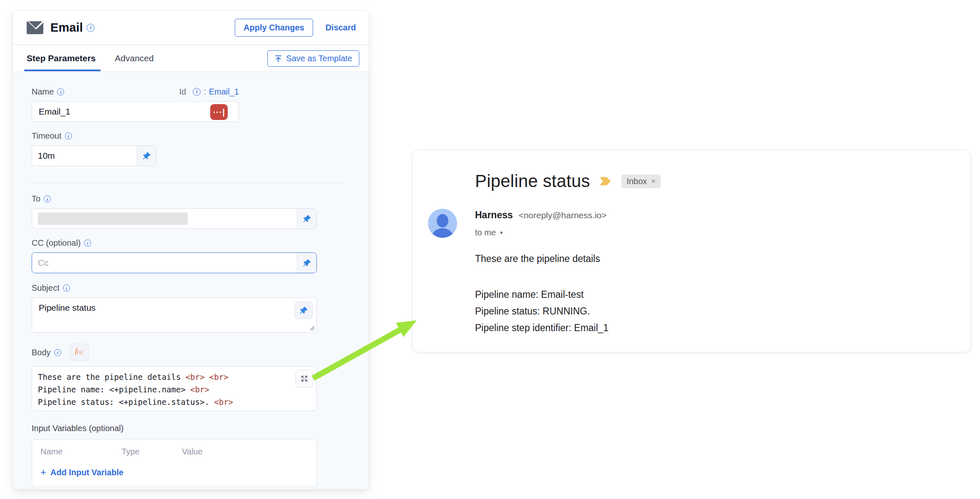  What do you see at coordinates (191, 136) in the screenshot?
I see `timeout-label: Timeout i` at bounding box center [191, 136].